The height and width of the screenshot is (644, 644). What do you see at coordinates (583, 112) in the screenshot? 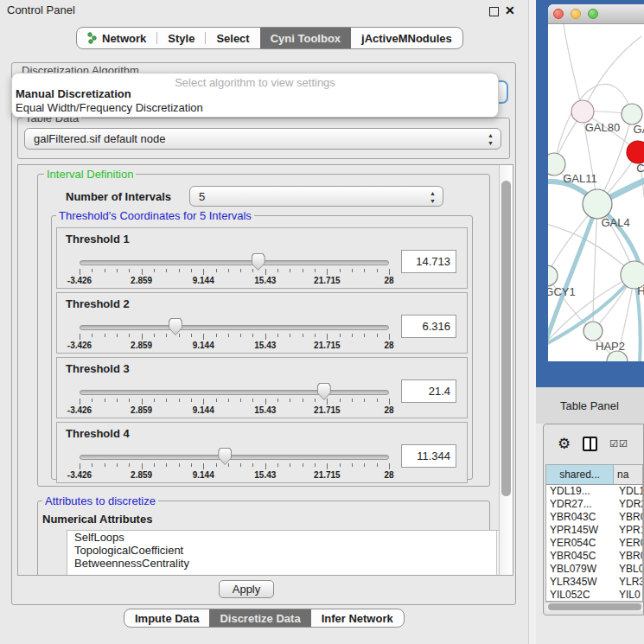
I see `network-node-GAL80` at bounding box center [583, 112].